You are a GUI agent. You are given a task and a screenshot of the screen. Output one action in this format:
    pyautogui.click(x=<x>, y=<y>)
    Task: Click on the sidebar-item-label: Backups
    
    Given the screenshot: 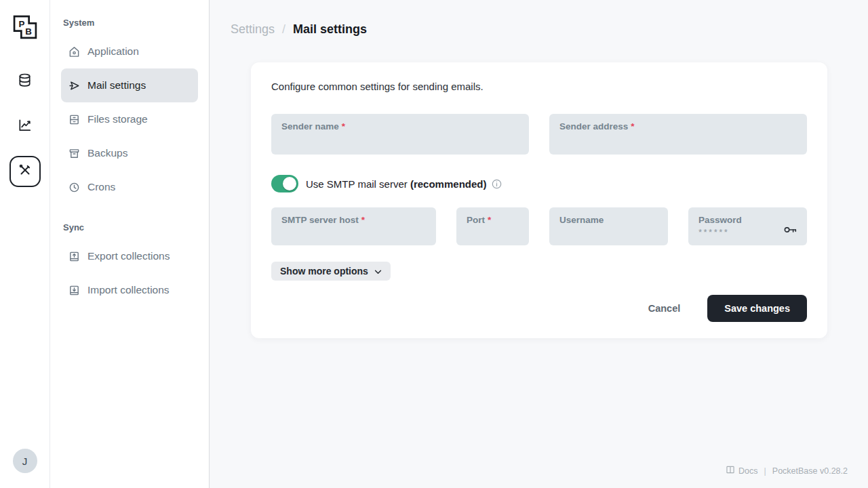 What is the action you would take?
    pyautogui.click(x=107, y=153)
    